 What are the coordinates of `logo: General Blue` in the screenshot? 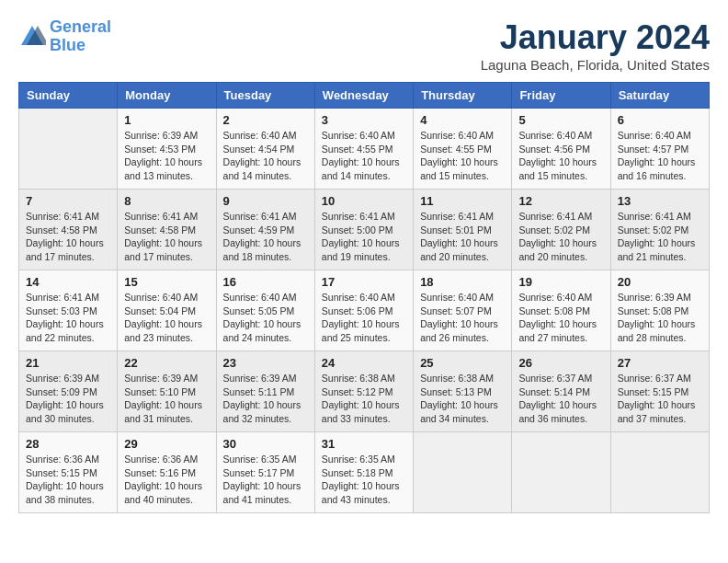 It's located at (64, 37).